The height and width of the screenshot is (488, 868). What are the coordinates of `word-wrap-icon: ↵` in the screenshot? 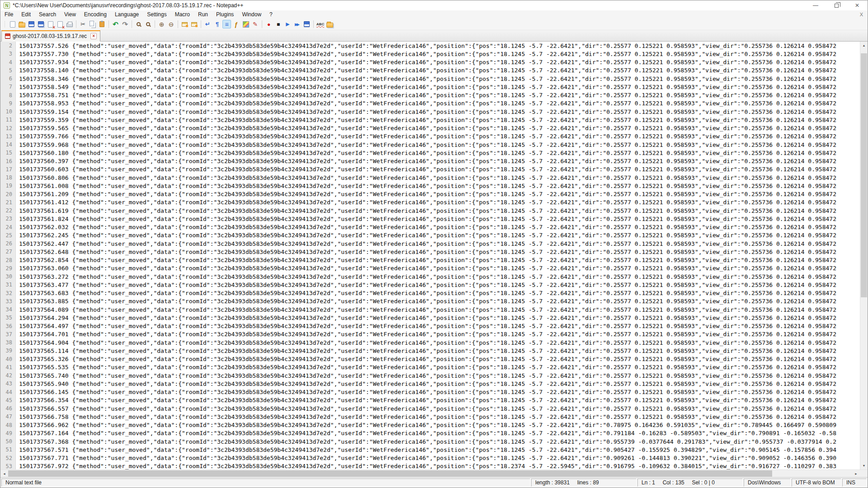 It's located at (208, 24).